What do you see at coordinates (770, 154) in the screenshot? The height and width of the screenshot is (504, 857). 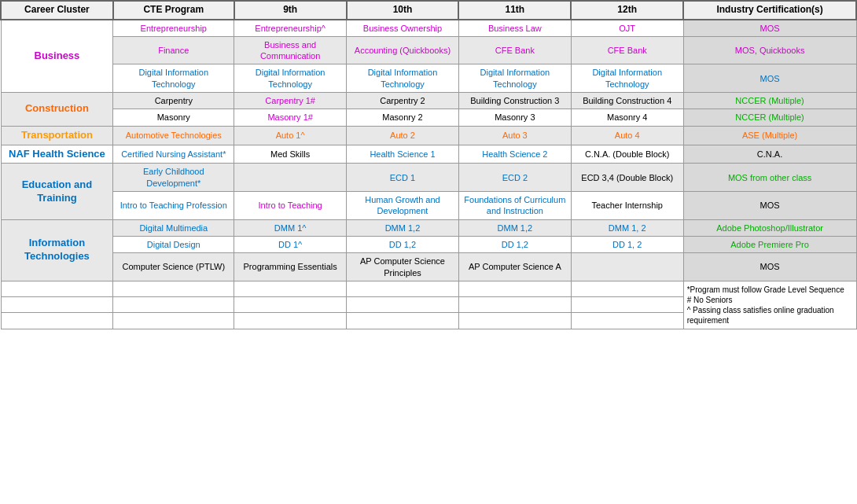 I see `cert-cna: C.N.A.` at bounding box center [770, 154].